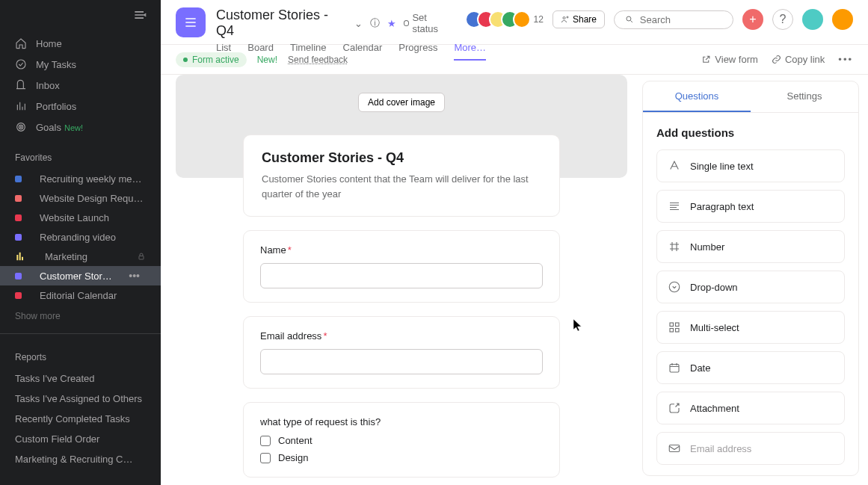  What do you see at coordinates (804, 97) in the screenshot?
I see `tab-settings: Settings` at bounding box center [804, 97].